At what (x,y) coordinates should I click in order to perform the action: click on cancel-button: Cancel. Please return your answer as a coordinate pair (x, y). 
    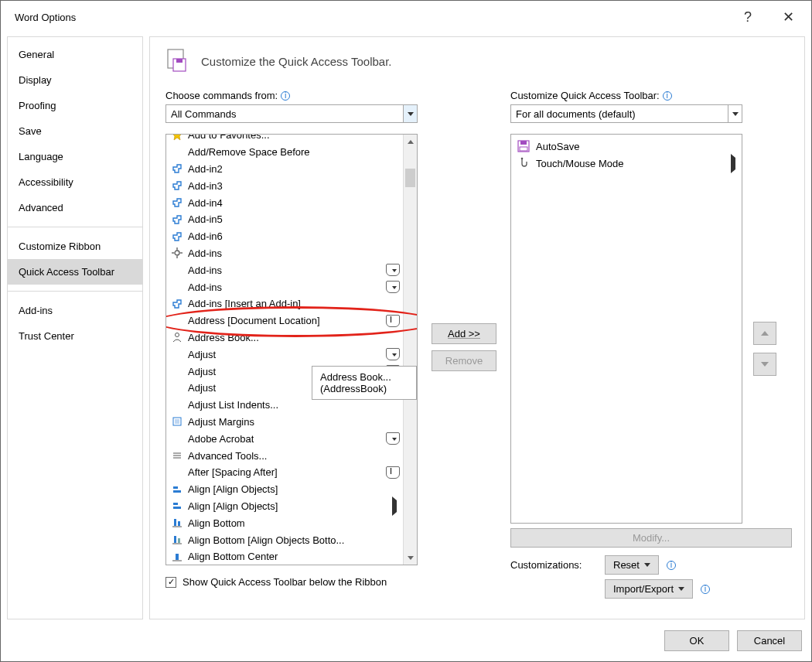
    Looking at the image, I should click on (769, 640).